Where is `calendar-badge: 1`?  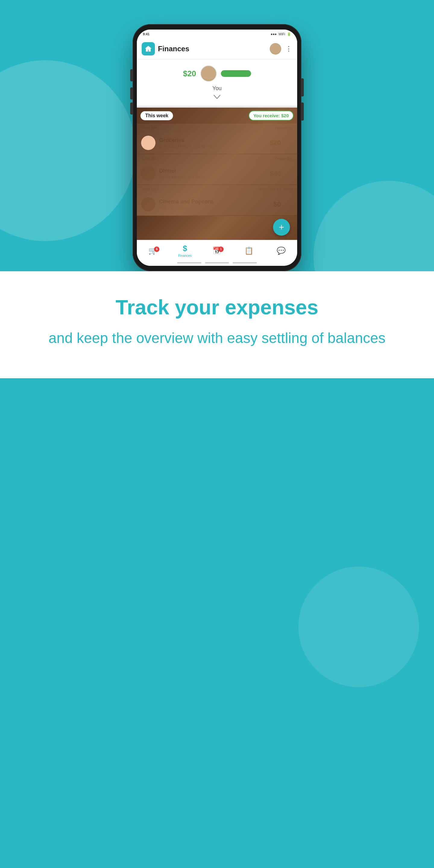 calendar-badge: 1 is located at coordinates (221, 249).